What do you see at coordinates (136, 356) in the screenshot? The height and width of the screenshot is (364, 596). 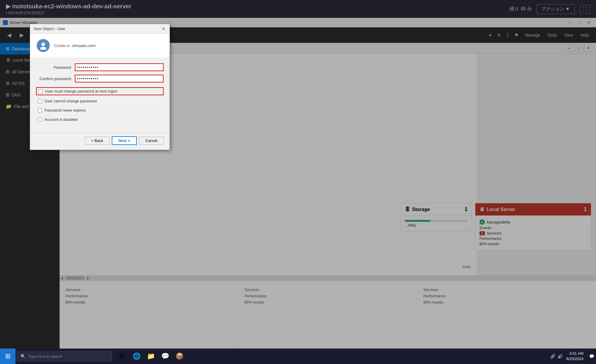 I see `edge-icon: 🌐` at bounding box center [136, 356].